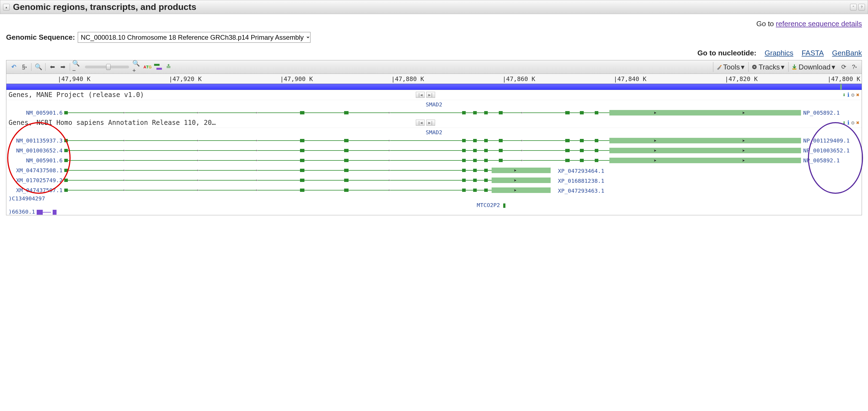 Image resolution: width=868 pixels, height=411 pixels. I want to click on transcript-glyph: ➤➤➤ ➤➤ ➤➤, so click(433, 113).